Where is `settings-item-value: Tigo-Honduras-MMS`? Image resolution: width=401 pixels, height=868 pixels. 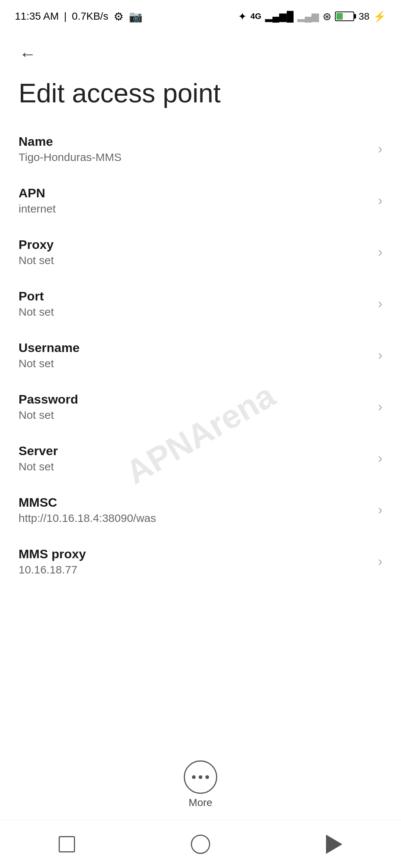 settings-item-value: Tigo-Honduras-MMS is located at coordinates (195, 157).